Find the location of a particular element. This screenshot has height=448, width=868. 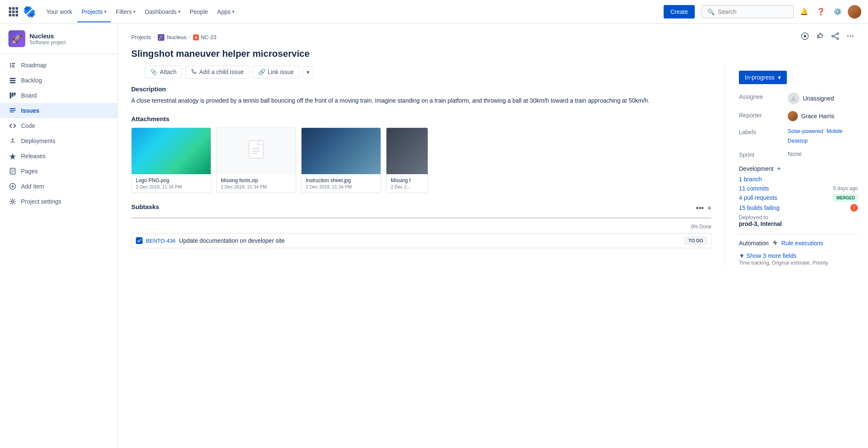

add-child-issue-button: Add a child issue is located at coordinates (217, 72).